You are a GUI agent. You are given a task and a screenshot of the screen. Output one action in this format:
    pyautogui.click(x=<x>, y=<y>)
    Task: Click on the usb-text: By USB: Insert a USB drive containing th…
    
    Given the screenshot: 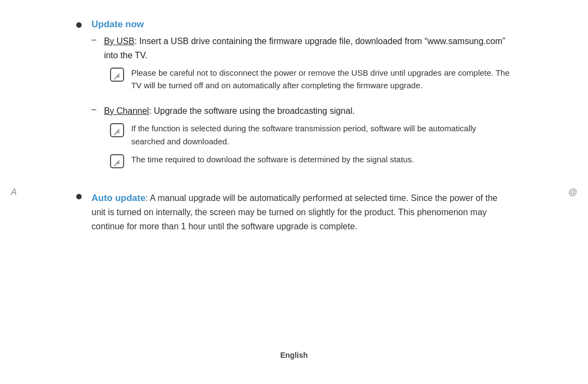 What is the action you would take?
    pyautogui.click(x=305, y=48)
    